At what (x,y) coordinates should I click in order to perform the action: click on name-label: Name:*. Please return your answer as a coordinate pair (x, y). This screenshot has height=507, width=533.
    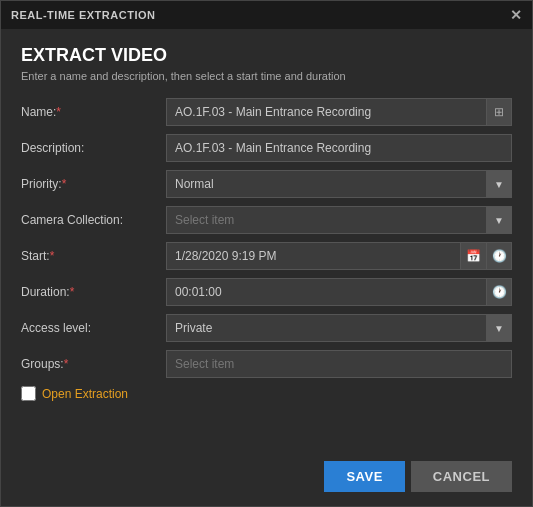
    Looking at the image, I should click on (94, 112).